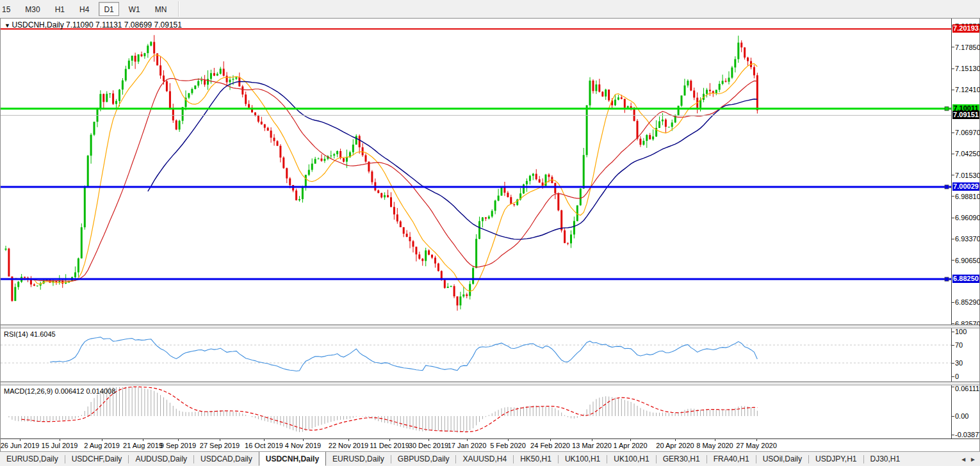 Image resolution: width=980 pixels, height=466 pixels. Describe the element at coordinates (94, 25) in the screenshot. I see `chart-title: ▼ USDCNH,Daily 7.11090 7.11131 7.08699 7…` at that location.